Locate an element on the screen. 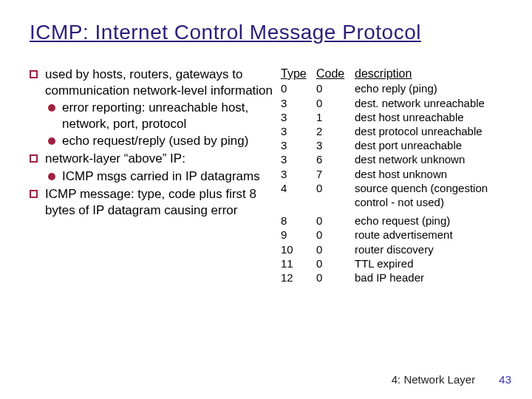  table-row: 80echo request (ping) is located at coordinates (395, 220).